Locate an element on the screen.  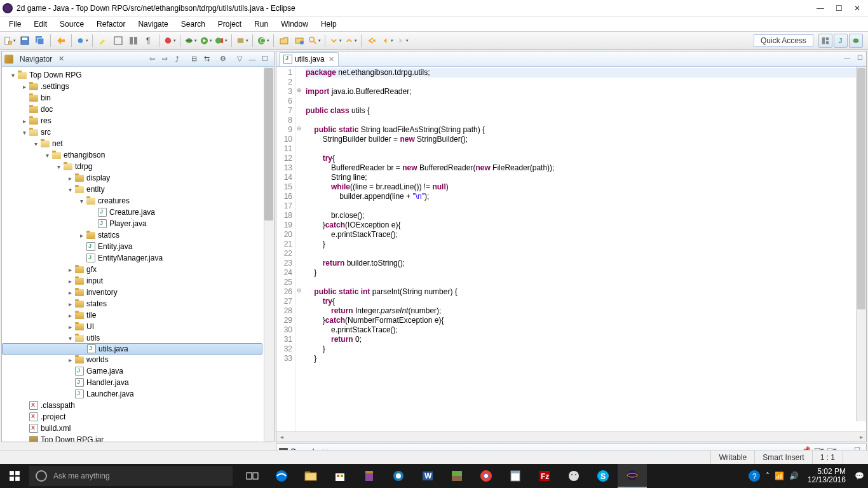
menu-search: Search is located at coordinates (193, 24).